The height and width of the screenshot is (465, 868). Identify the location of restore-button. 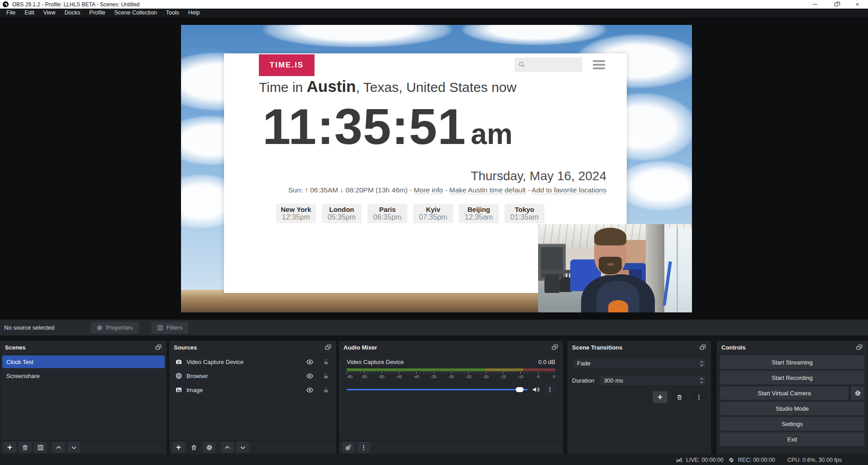
(836, 5).